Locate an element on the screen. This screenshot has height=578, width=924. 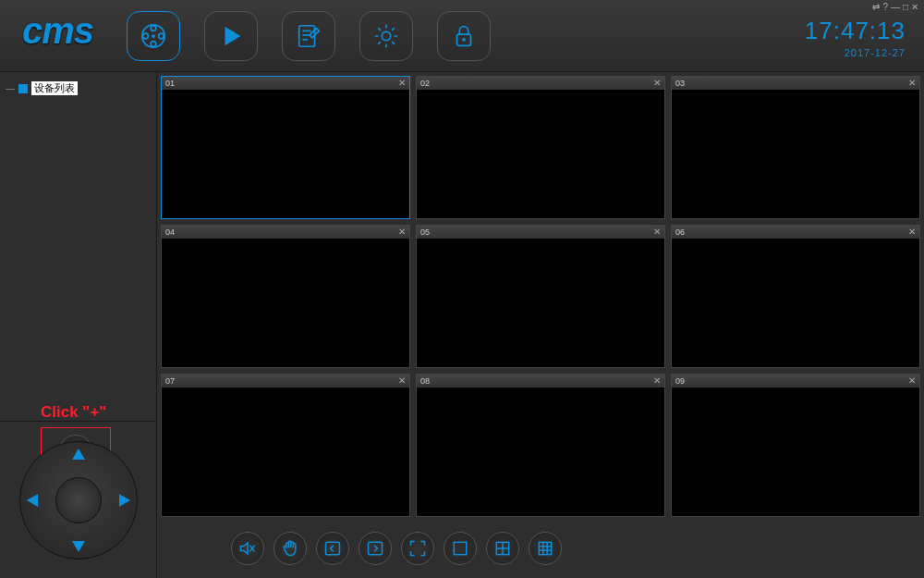
window-controls: ⇄ ? — □ ✕ is located at coordinates (895, 7).